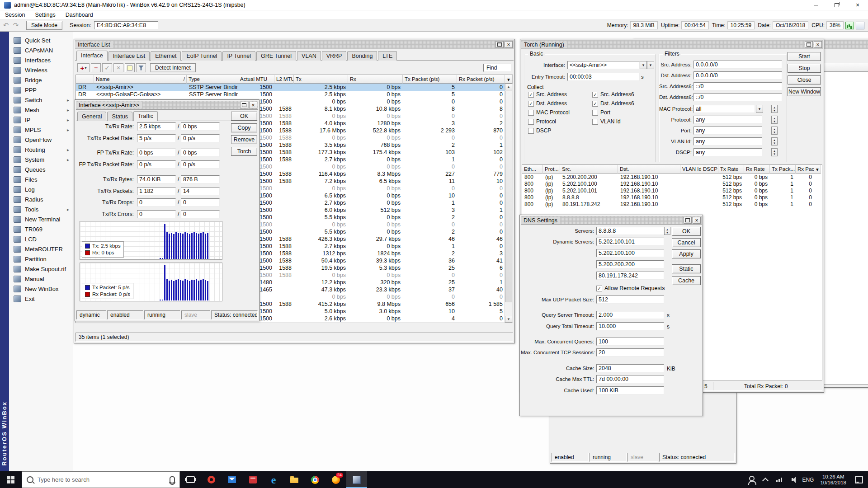  What do you see at coordinates (41, 179) in the screenshot?
I see `sidebar-item-files: Files` at bounding box center [41, 179].